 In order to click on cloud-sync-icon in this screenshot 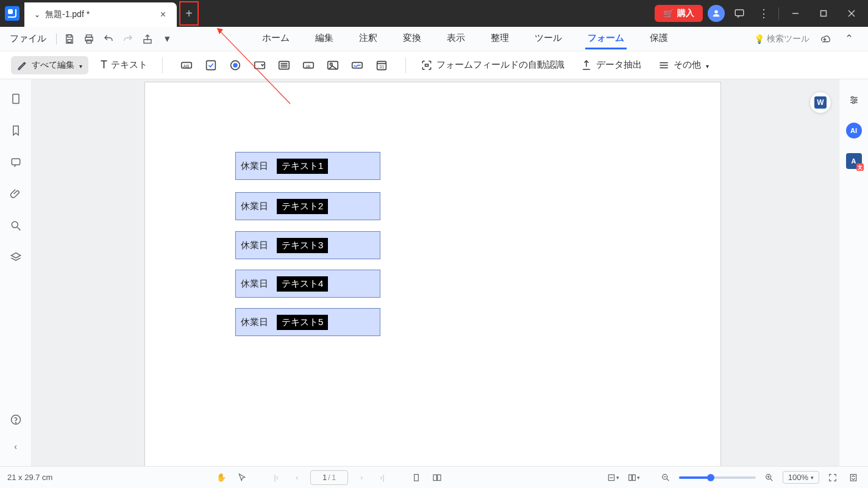, I will do `click(825, 39)`.